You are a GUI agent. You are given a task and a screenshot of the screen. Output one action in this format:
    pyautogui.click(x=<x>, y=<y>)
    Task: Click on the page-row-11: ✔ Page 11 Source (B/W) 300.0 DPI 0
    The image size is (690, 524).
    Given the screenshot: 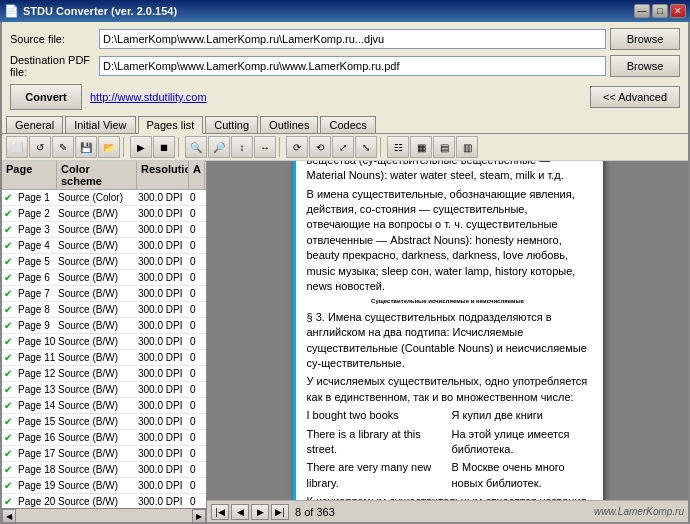 What is the action you would take?
    pyautogui.click(x=104, y=358)
    